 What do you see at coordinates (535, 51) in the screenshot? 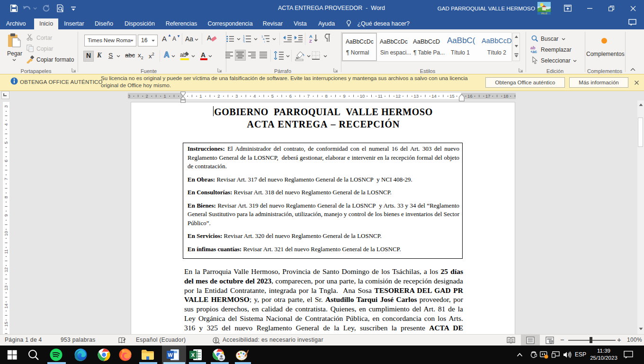
I see `svg-text: ac` at bounding box center [535, 51].